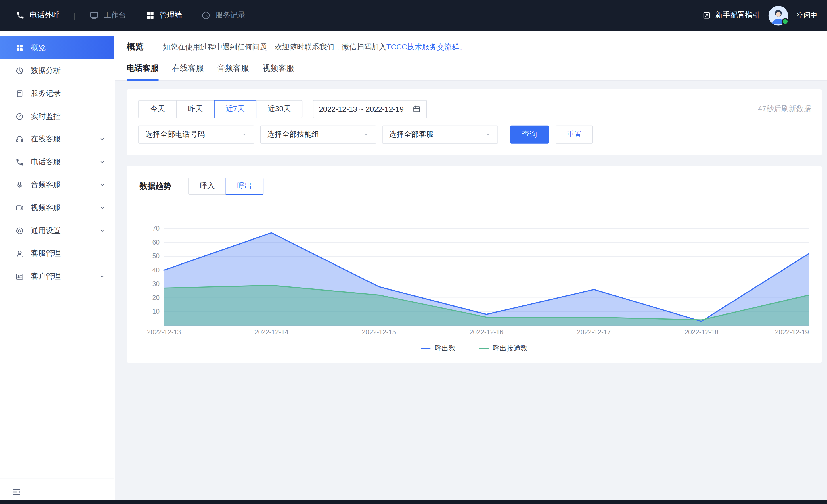 The height and width of the screenshot is (504, 827). What do you see at coordinates (46, 231) in the screenshot?
I see `sidebar-item-label: 通用设置` at bounding box center [46, 231].